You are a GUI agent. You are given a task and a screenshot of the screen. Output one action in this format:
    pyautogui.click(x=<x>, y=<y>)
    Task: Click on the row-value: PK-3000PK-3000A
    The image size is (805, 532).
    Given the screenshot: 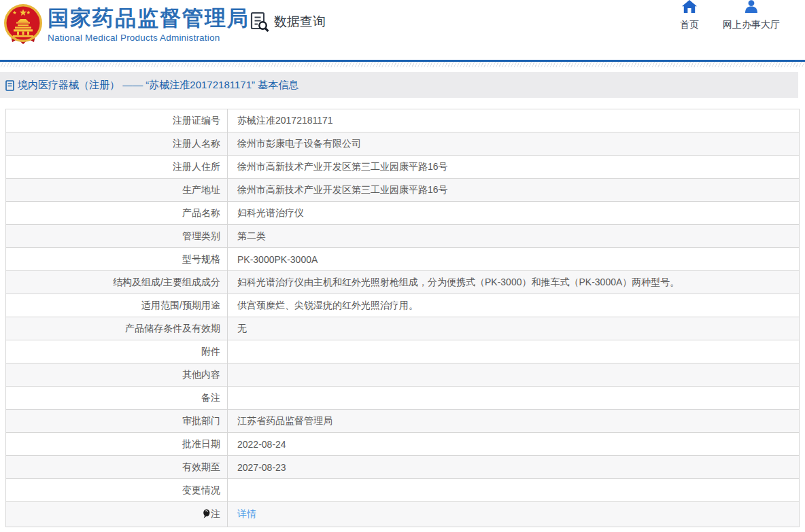 What is the action you would take?
    pyautogui.click(x=514, y=260)
    